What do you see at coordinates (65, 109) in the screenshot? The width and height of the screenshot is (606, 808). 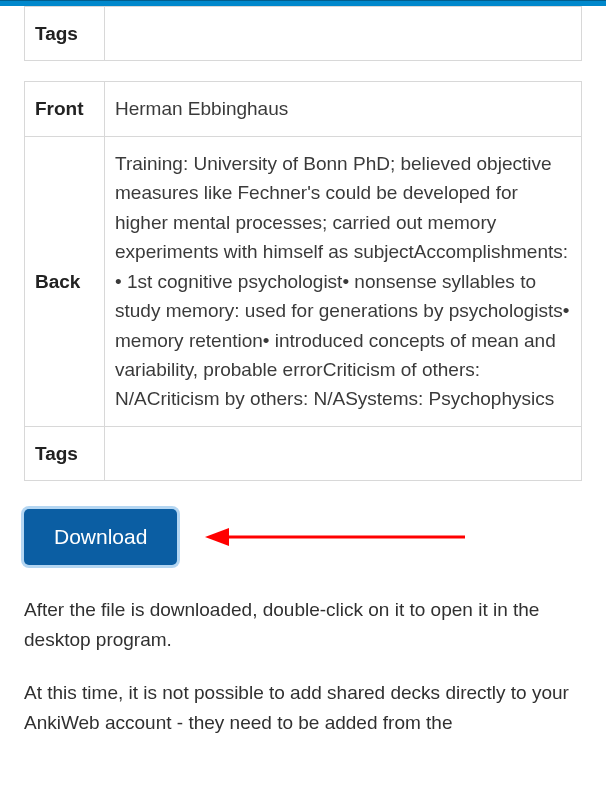 I see `front-label: Front` at bounding box center [65, 109].